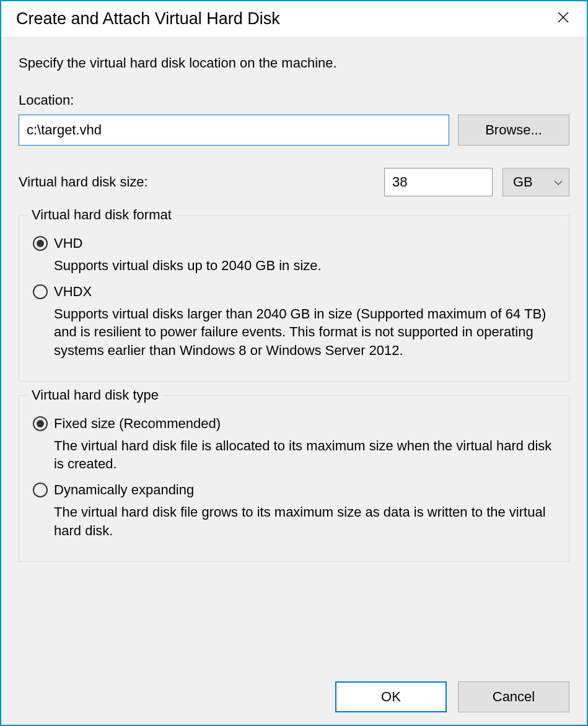 The image size is (588, 726). What do you see at coordinates (294, 490) in the screenshot?
I see `radio-dynamic: Dynamically expanding` at bounding box center [294, 490].